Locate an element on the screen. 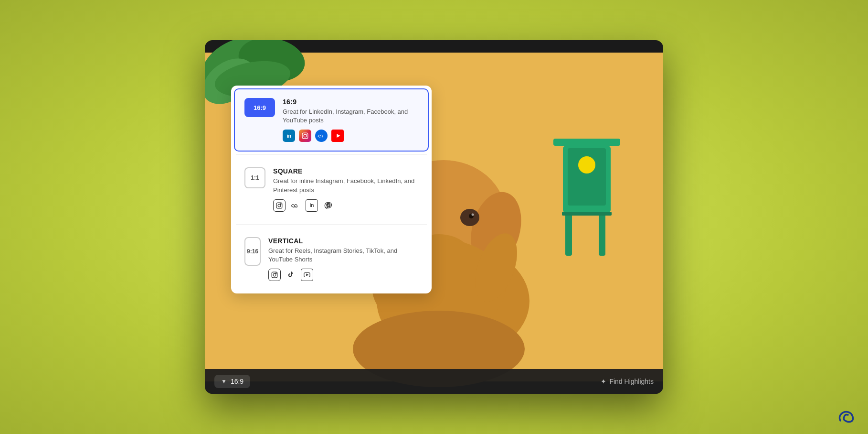 This screenshot has width=868, height=434. aspect-selector-button: ▼ 16:9 is located at coordinates (232, 381).